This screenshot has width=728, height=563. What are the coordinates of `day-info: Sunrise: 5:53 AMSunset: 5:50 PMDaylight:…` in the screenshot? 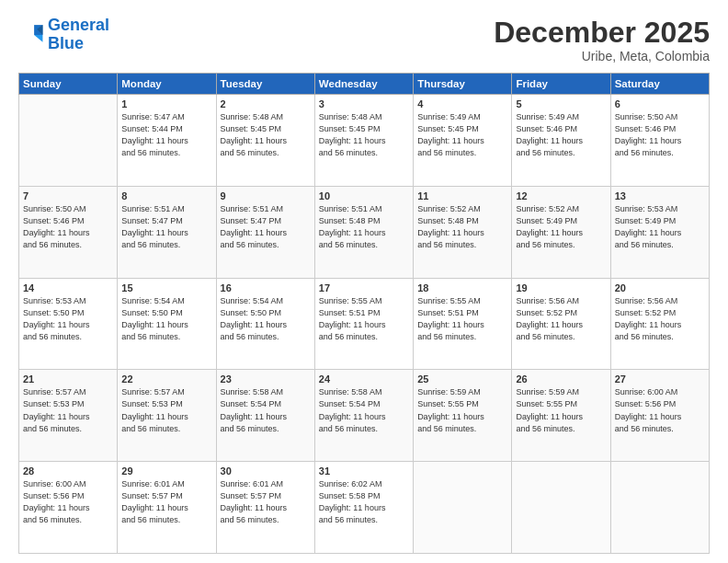 It's located at (68, 319).